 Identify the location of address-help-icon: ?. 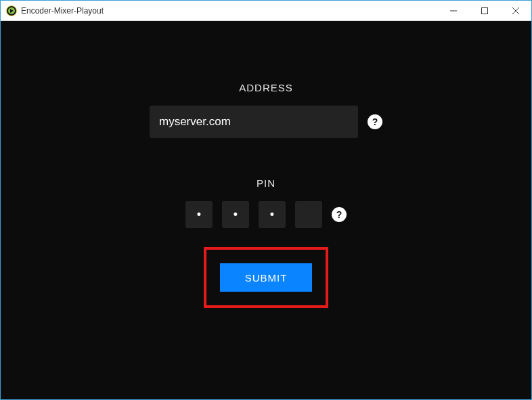
(375, 122).